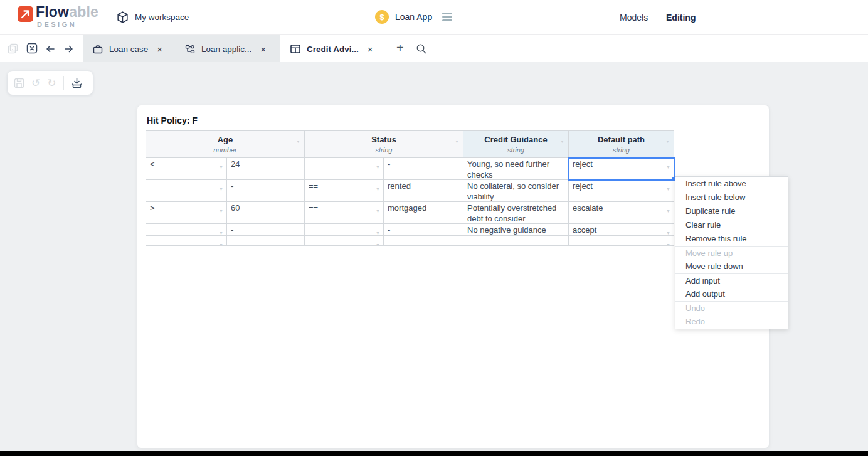 This screenshot has height=456, width=868. What do you see at coordinates (731, 184) in the screenshot?
I see `menu-item-insert-rule-above: Insert rule above` at bounding box center [731, 184].